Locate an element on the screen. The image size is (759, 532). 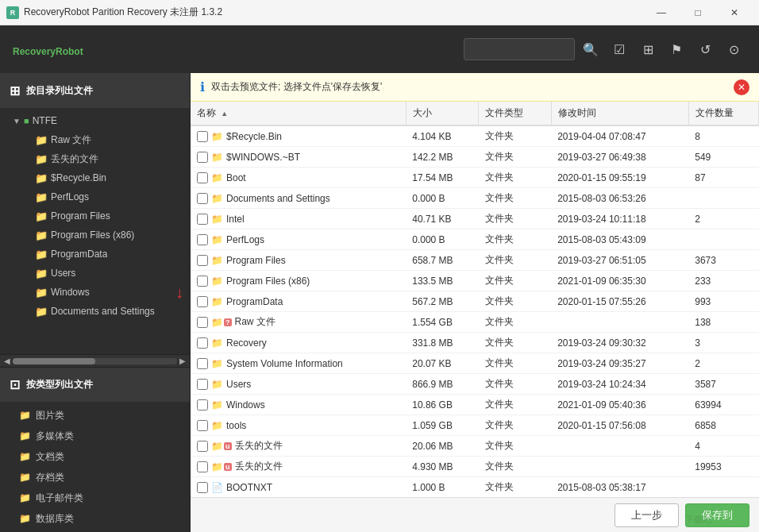
tree-item-ntfe: ▼ ■ NTFE is located at coordinates (95, 121).